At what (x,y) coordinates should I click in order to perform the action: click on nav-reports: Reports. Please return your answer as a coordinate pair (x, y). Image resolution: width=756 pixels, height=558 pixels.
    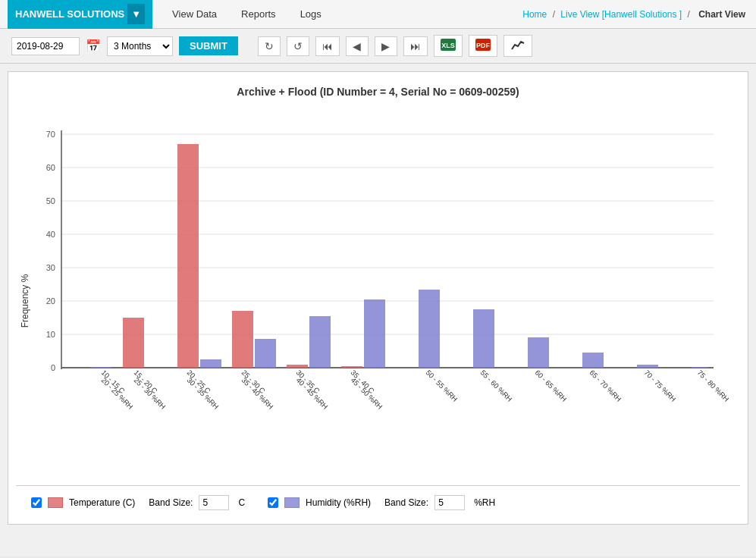
    Looking at the image, I should click on (259, 14).